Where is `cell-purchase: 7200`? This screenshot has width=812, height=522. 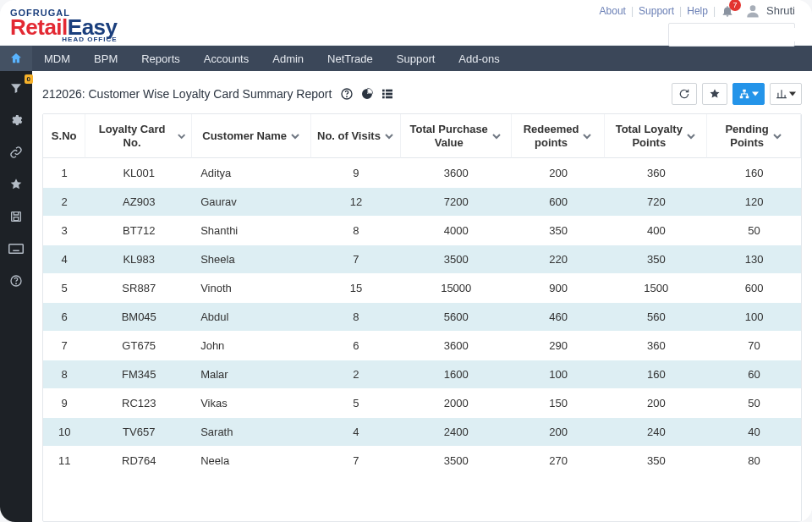 cell-purchase: 7200 is located at coordinates (457, 201).